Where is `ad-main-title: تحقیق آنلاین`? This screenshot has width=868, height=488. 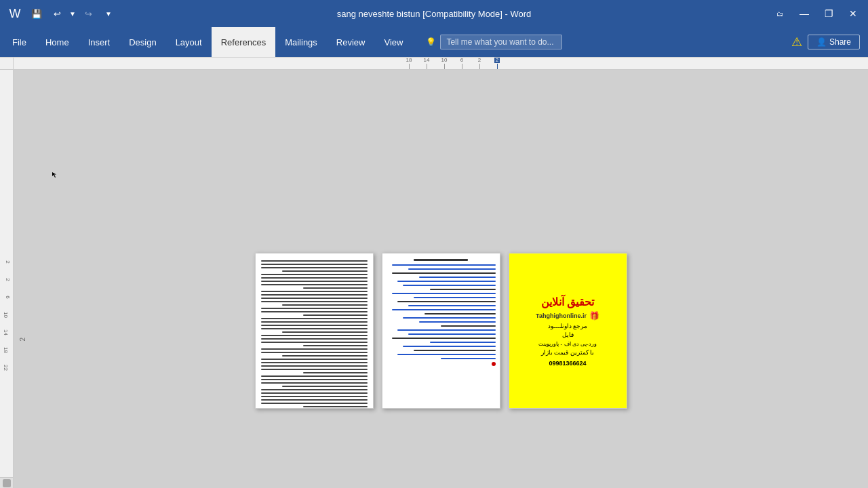 ad-main-title: تحقیق آنلاین is located at coordinates (568, 302).